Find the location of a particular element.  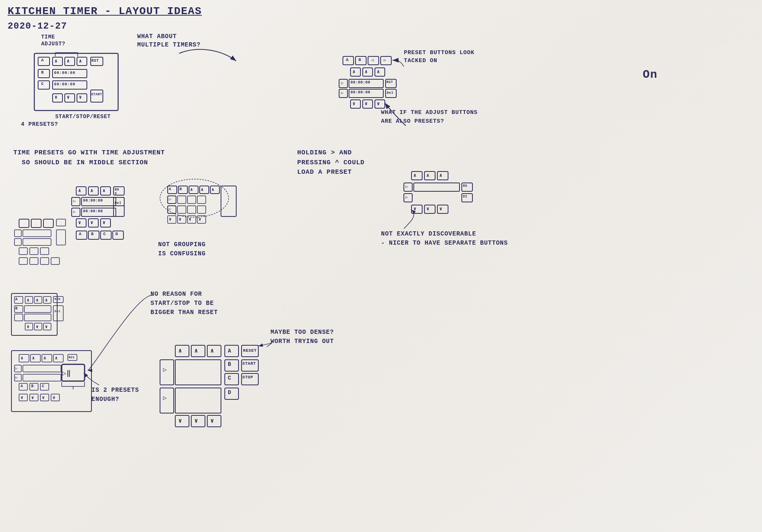

btn-d-tr: ▷ is located at coordinates (385, 60).